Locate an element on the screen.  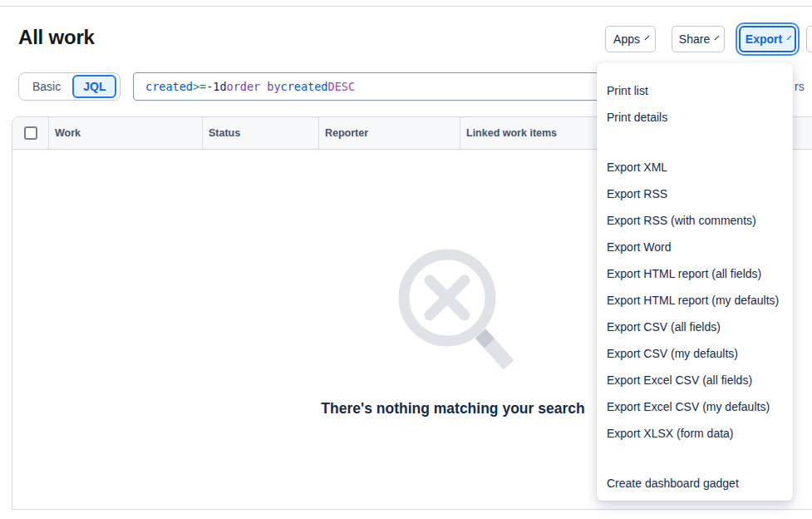
jql-mode-button: JQL is located at coordinates (95, 86).